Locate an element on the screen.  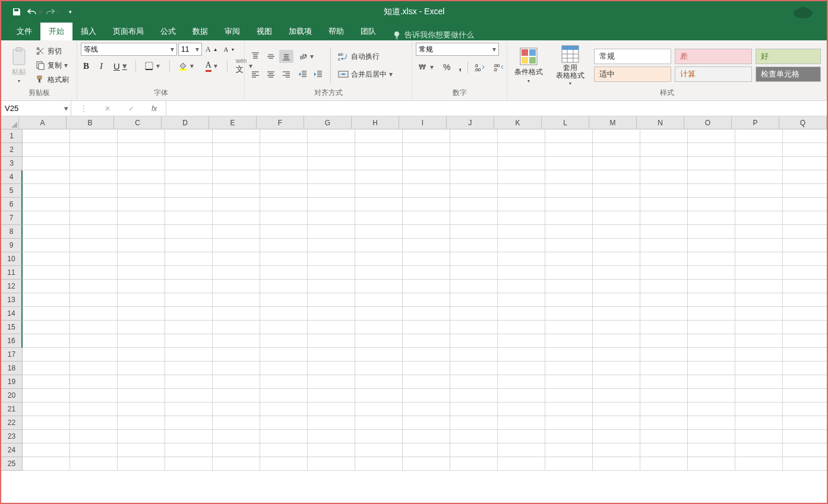
cell-styles-gallery: 常规 差 好 适中 计算 检查单元格 is located at coordinates (707, 65).